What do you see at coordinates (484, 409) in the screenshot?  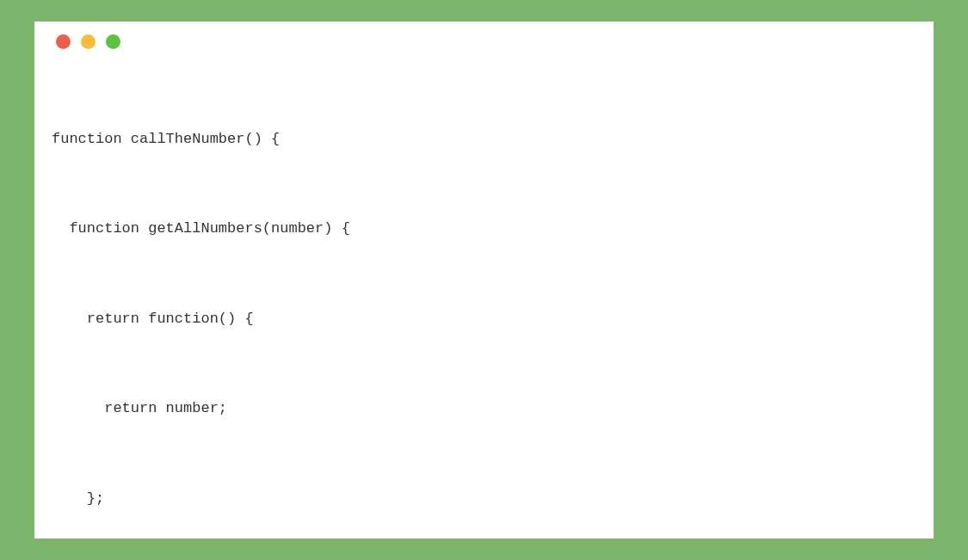 I see `code-line: return number;` at bounding box center [484, 409].